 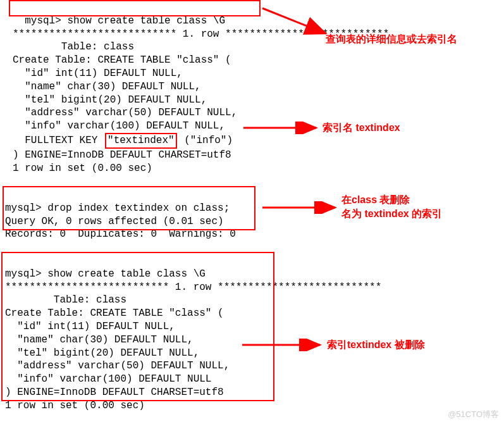 What do you see at coordinates (391, 39) in the screenshot?
I see `annotation-query-detail: 查询表的详细信息或去索引名` at bounding box center [391, 39].